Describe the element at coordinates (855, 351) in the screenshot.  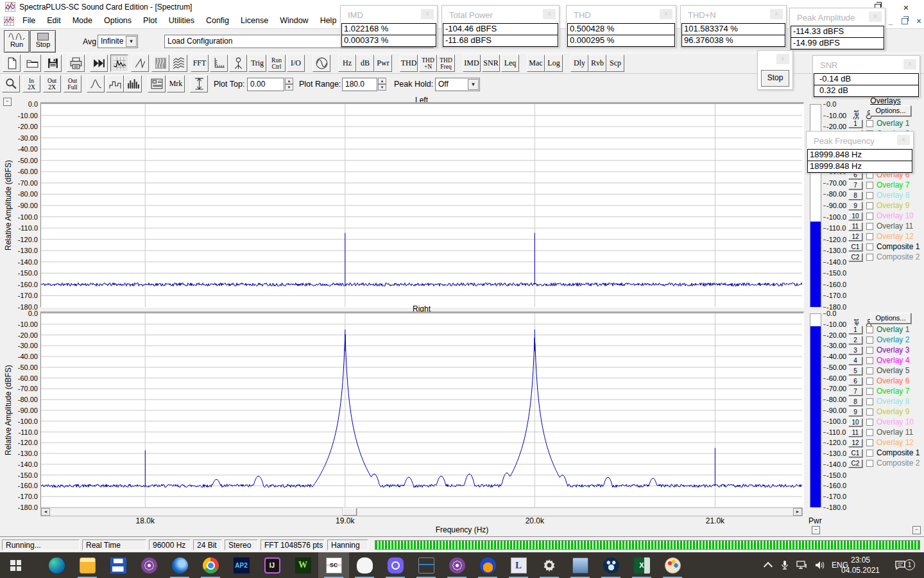
I see `overlay-set-button-3: 3` at that location.